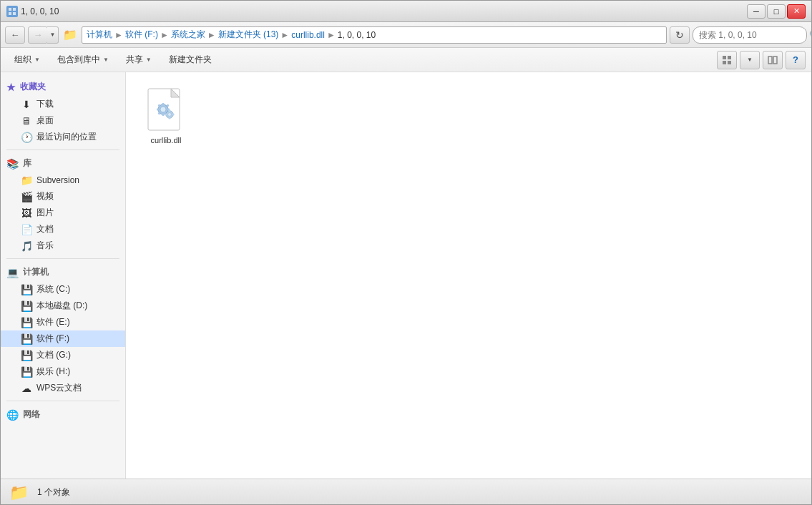 This screenshot has width=812, height=505. I want to click on sidebar-item-recent: 🕐 最近访问的位置, so click(63, 137).